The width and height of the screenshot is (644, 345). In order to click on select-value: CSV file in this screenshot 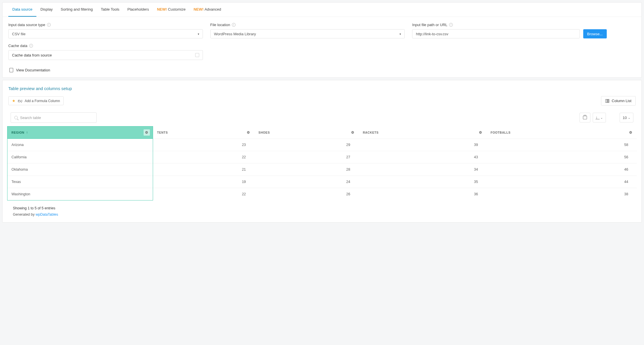, I will do `click(19, 34)`.